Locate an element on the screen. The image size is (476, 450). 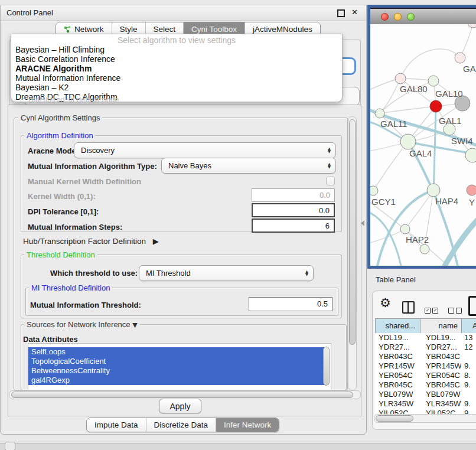
table-horizontal-scrollbar-thumb is located at coordinates (395, 418).